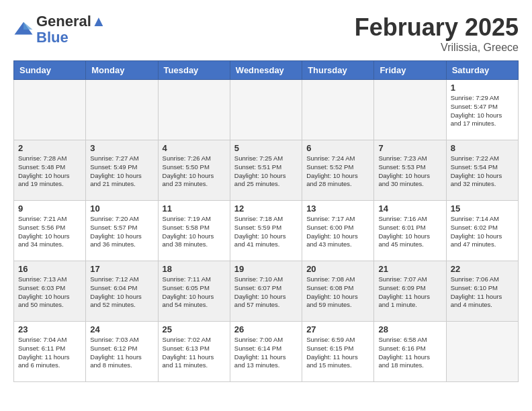 This screenshot has width=532, height=411. What do you see at coordinates (266, 353) in the screenshot?
I see `day-info: Sunrise: 7:00 AMSunset: 6:14 PMDaylight:…` at bounding box center [266, 353].